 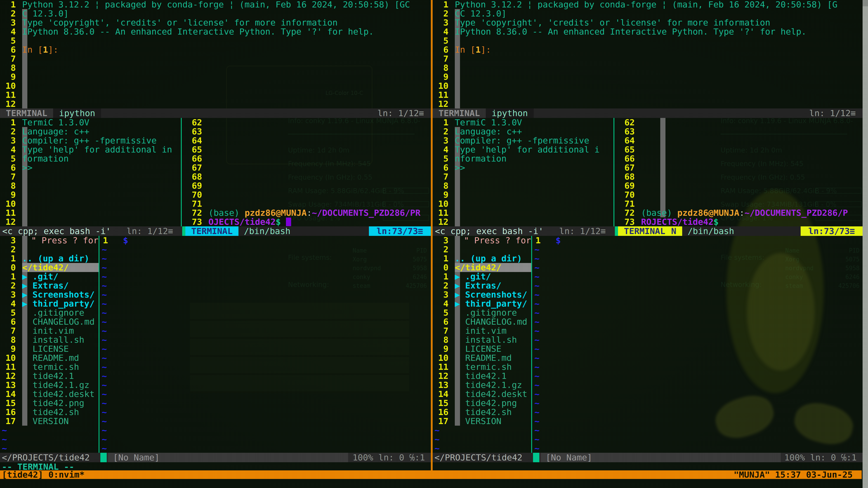 What do you see at coordinates (102, 168) in the screenshot?
I see `line-text: >>` at bounding box center [102, 168].